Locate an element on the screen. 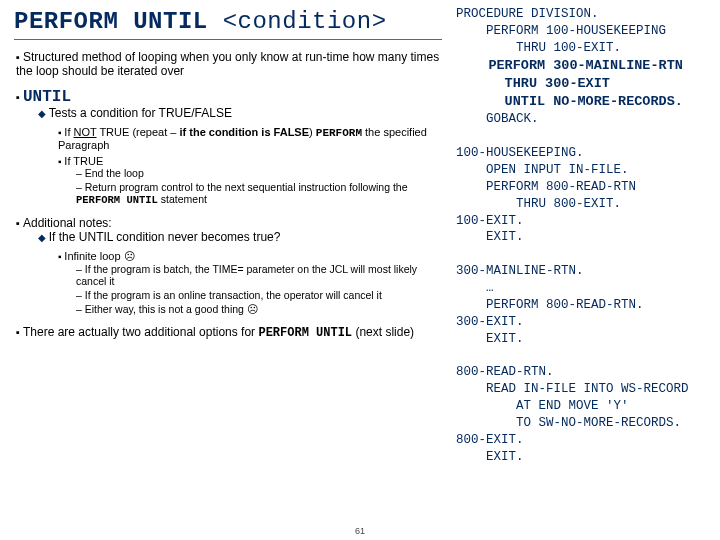 The image size is (720, 540). code-line: TO SW-NO-MORE-RECORDS. is located at coordinates (568, 423).